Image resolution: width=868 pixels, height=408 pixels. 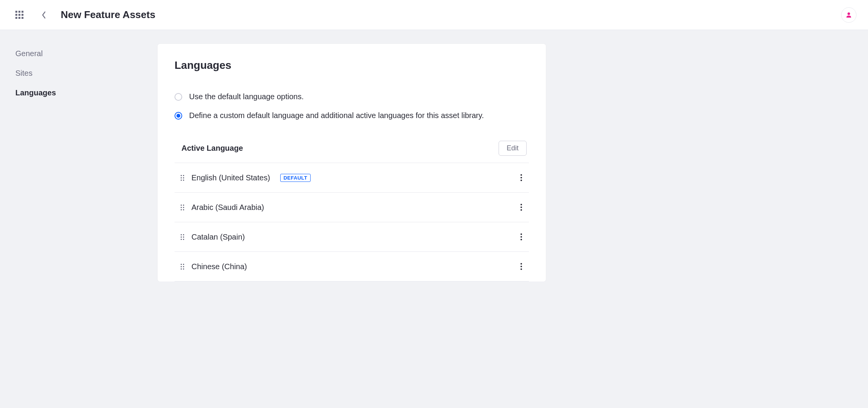 What do you see at coordinates (228, 208) in the screenshot?
I see `language-name: Arabic (Saudi Arabia)` at bounding box center [228, 208].